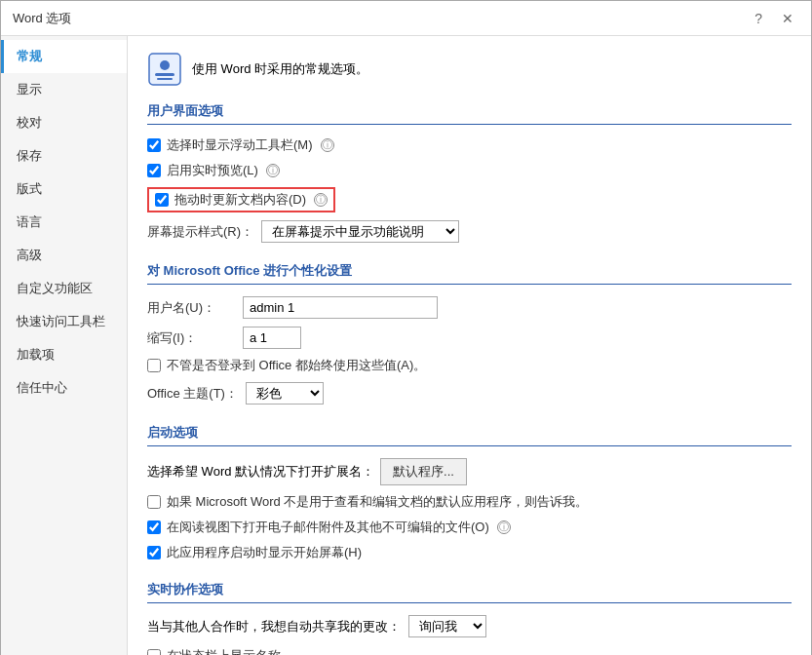 The image size is (812, 655). What do you see at coordinates (162, 200) in the screenshot?
I see `update-doc-checkbox` at bounding box center [162, 200].